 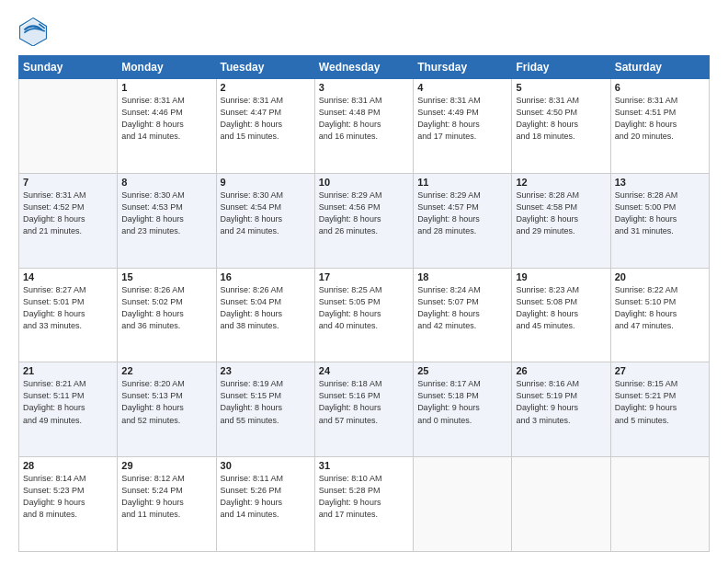 What do you see at coordinates (660, 371) in the screenshot?
I see `day-number: 27` at bounding box center [660, 371].